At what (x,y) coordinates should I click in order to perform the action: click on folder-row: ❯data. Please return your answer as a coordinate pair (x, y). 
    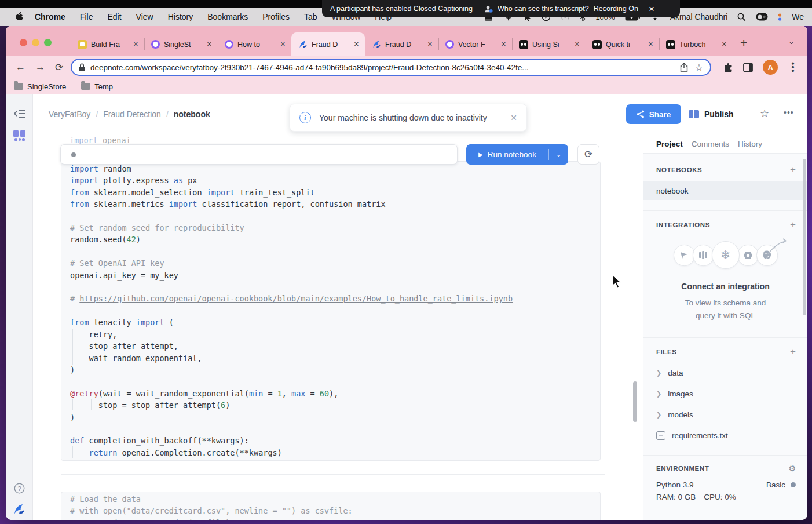
    Looking at the image, I should click on (725, 373).